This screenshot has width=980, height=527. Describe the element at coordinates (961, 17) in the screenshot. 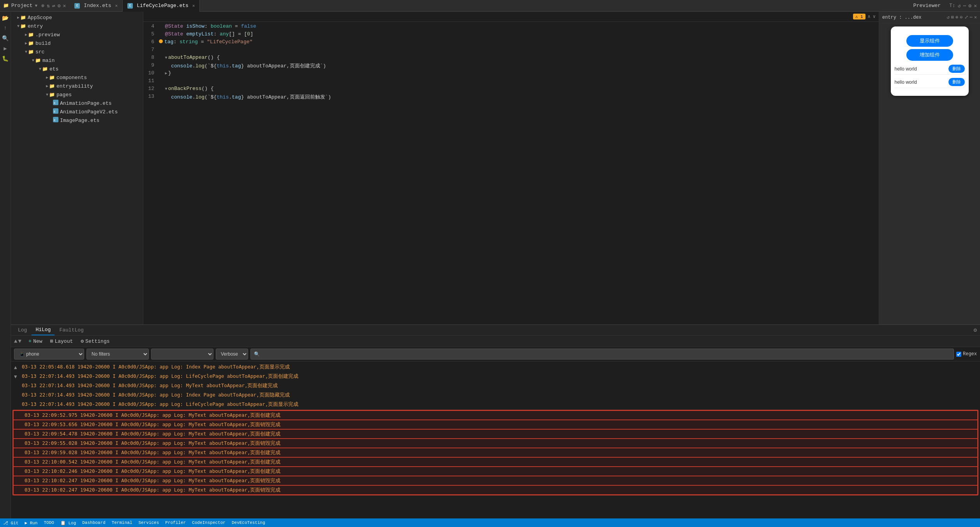

I see `previewer-zoom-out-icon: ⊖` at that location.